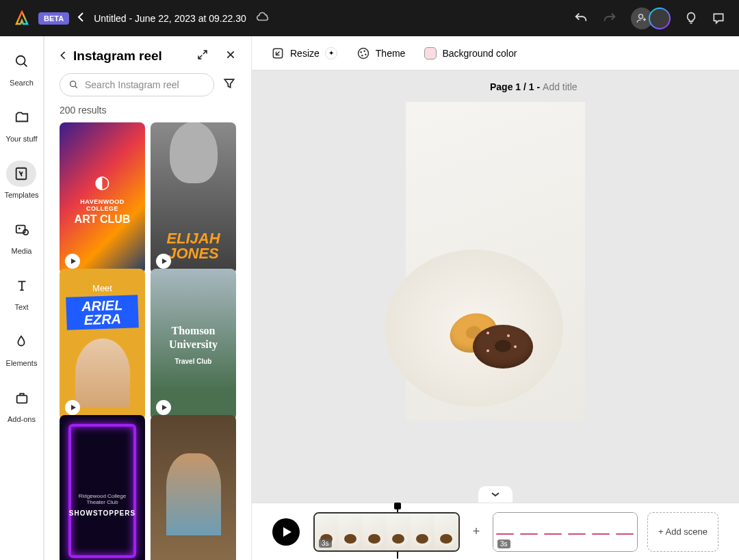 The image size is (739, 560). Describe the element at coordinates (193, 198) in the screenshot. I see `template-card: ELIJAH JONES` at that location.